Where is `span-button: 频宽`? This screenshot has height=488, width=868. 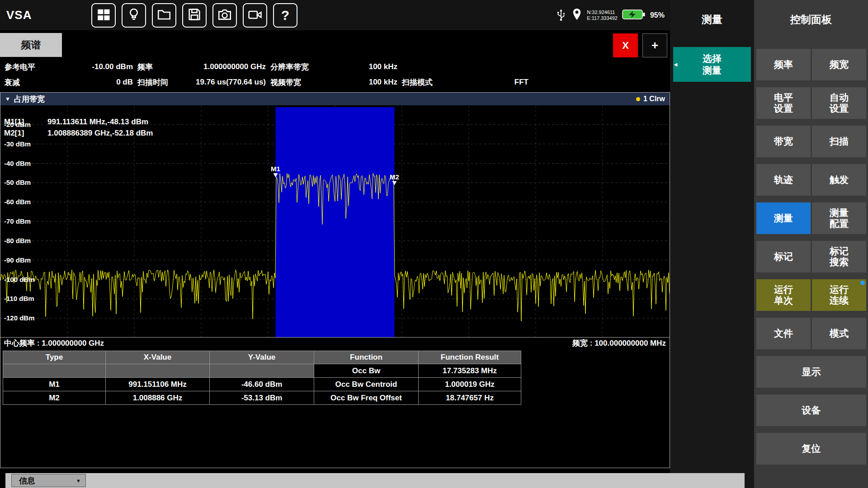 span-button: 频宽 is located at coordinates (839, 65).